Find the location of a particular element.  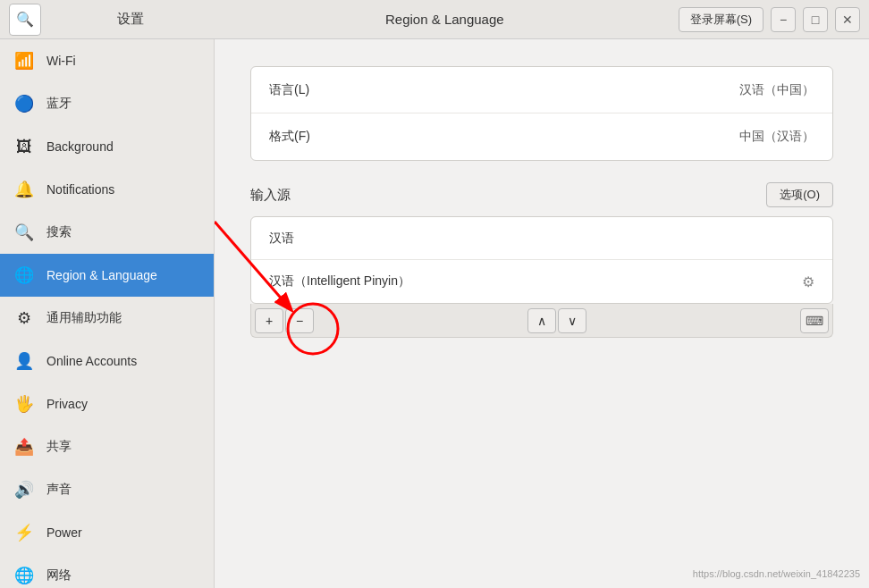

maximize-button: □ is located at coordinates (815, 20).